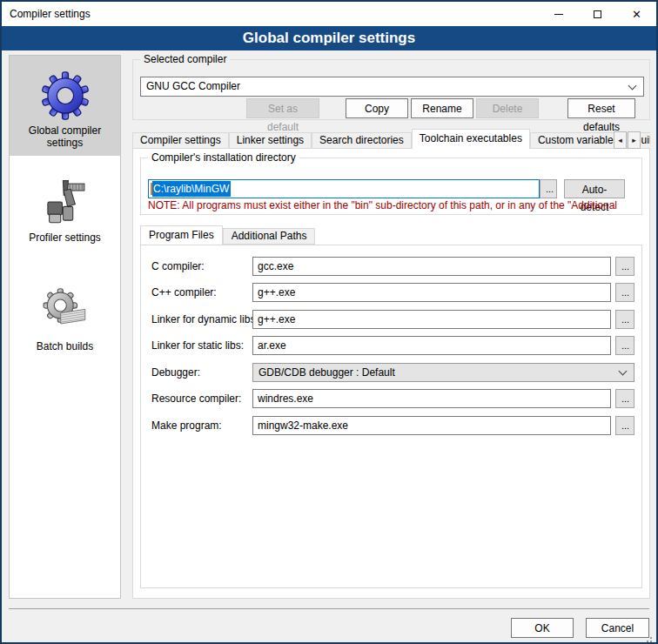 The image size is (658, 644). Describe the element at coordinates (64, 106) in the screenshot. I see `sidebar-item-global-compiler-settings: Global compiler settings` at that location.